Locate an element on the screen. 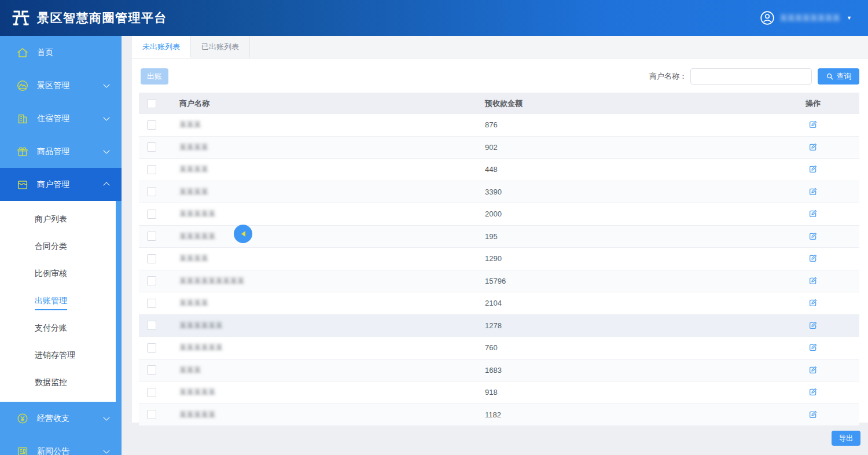 This screenshot has width=868, height=455. submenu-label: 进销存管理 is located at coordinates (55, 358).